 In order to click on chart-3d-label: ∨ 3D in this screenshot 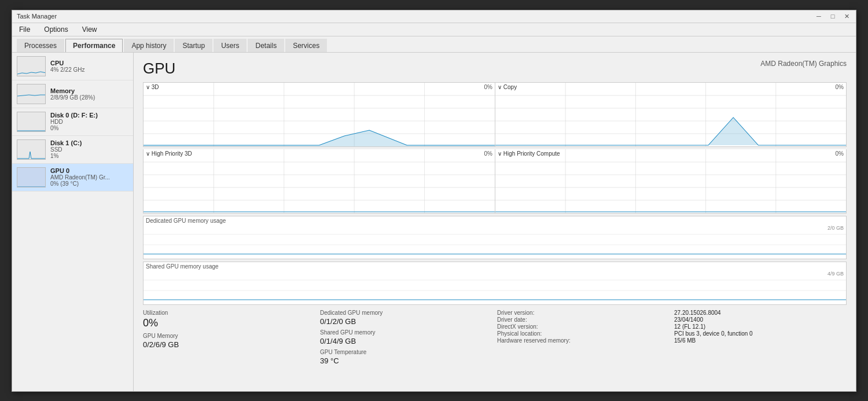, I will do `click(153, 87)`.